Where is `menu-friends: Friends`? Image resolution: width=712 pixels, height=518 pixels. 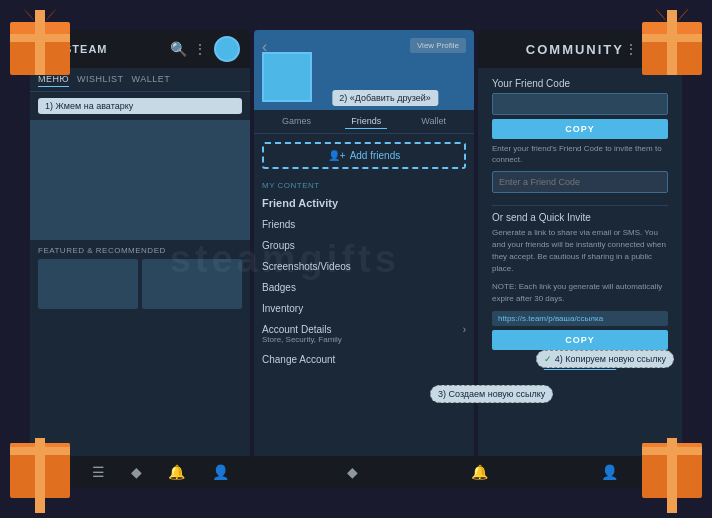
menu-friends: Friends is located at coordinates (364, 224).